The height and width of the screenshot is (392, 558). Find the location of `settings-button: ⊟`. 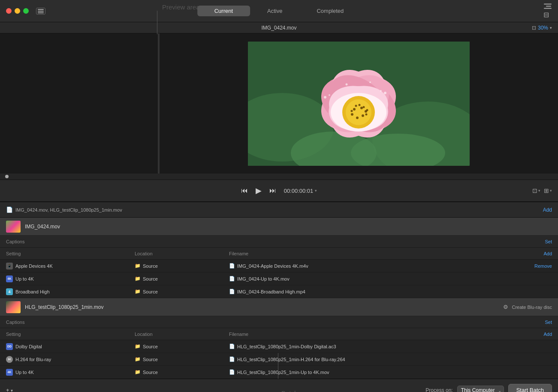

settings-button: ⊟ is located at coordinates (548, 11).